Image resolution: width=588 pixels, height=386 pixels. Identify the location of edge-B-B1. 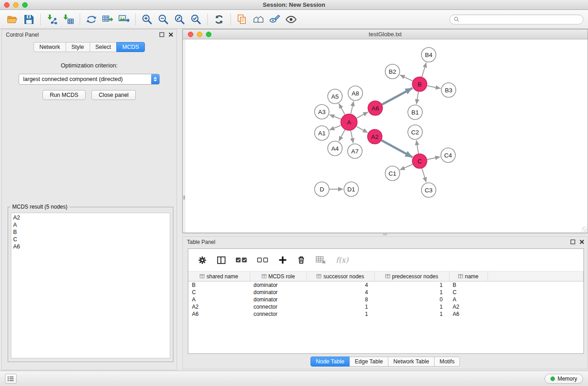
(417, 98).